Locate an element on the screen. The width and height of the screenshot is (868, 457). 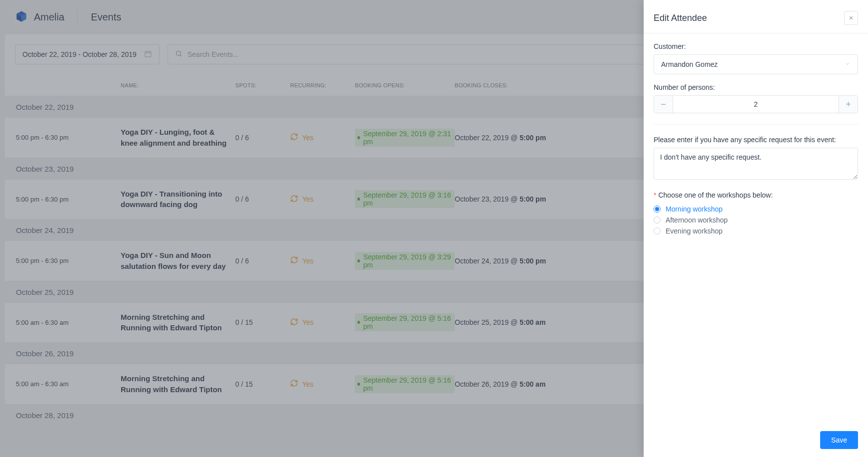
radio-label: Afternoon workshop is located at coordinates (697, 220).